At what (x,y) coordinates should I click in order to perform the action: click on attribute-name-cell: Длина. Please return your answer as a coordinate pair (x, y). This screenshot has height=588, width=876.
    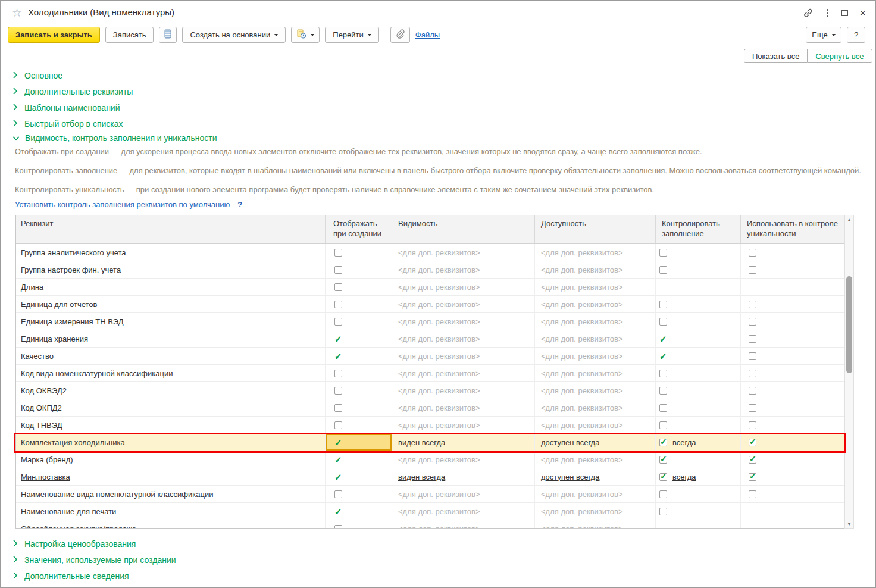
    Looking at the image, I should click on (171, 287).